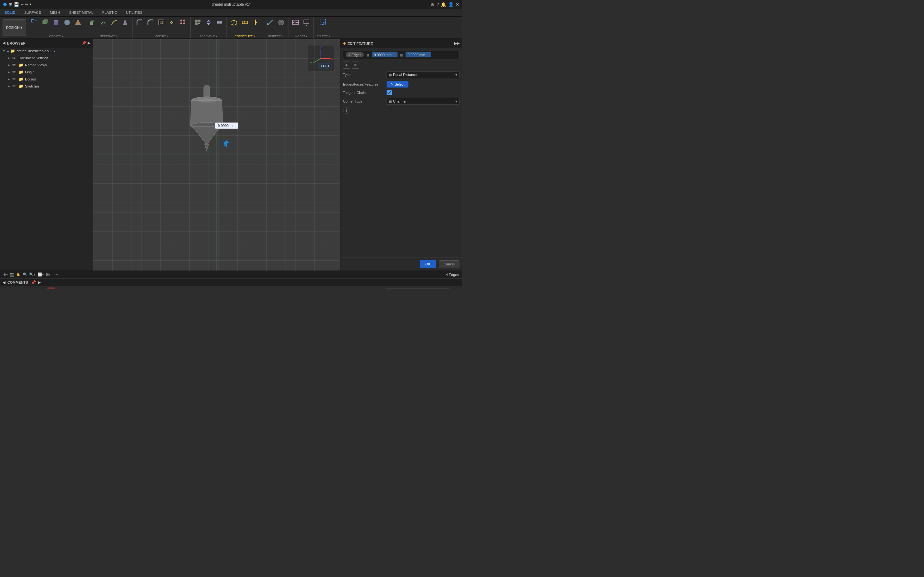 This screenshot has height=577, width=924. Describe the element at coordinates (360, 288) in the screenshot. I see `timeline-play-btn: ▶` at that location.